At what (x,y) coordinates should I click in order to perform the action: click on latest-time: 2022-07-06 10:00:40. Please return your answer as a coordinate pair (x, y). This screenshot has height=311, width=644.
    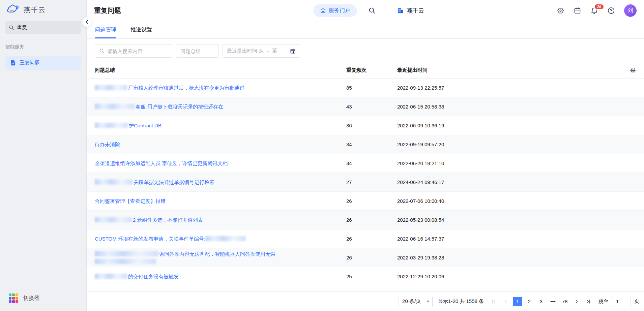
    Looking at the image, I should click on (517, 201).